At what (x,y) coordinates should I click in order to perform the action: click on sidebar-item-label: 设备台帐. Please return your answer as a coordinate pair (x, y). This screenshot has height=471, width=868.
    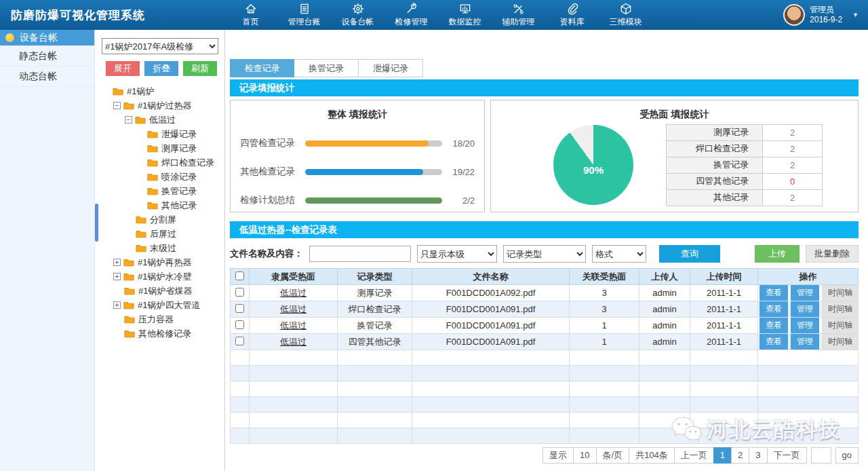
    Looking at the image, I should click on (39, 38).